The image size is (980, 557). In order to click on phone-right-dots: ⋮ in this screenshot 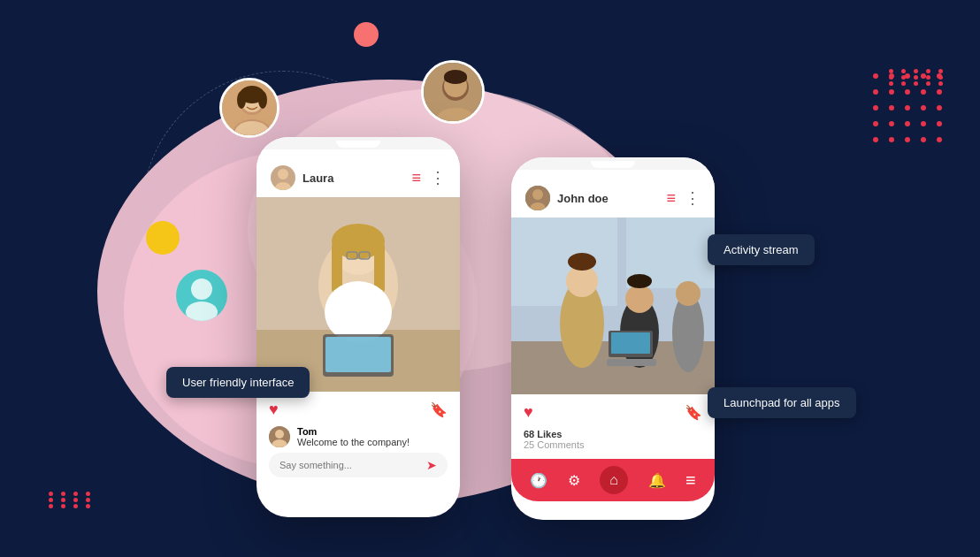, I will do `click(693, 198)`.